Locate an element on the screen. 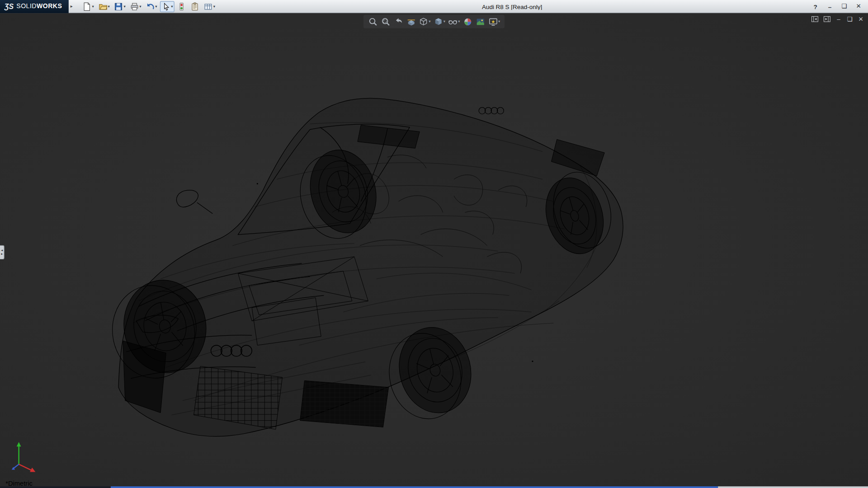 This screenshot has height=488, width=868. appearance-swatch-icon is located at coordinates (182, 6).